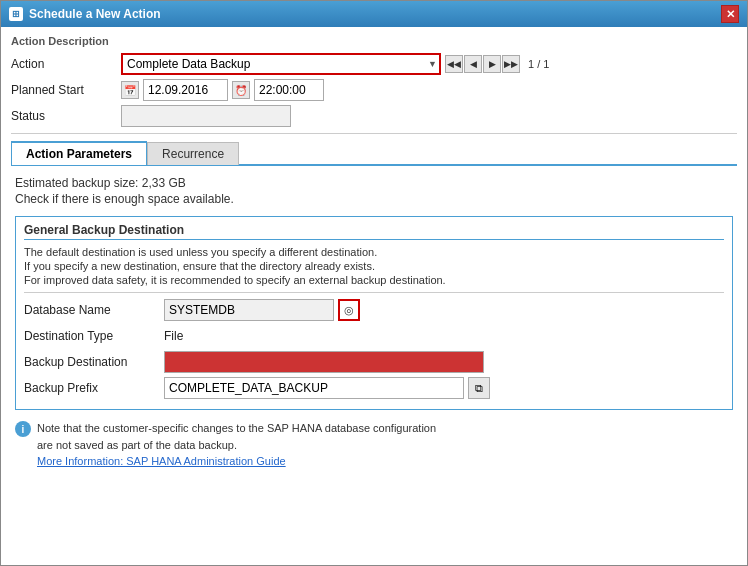 This screenshot has width=748, height=566. Describe the element at coordinates (16, 14) in the screenshot. I see `window-icon: ⊞` at that location.